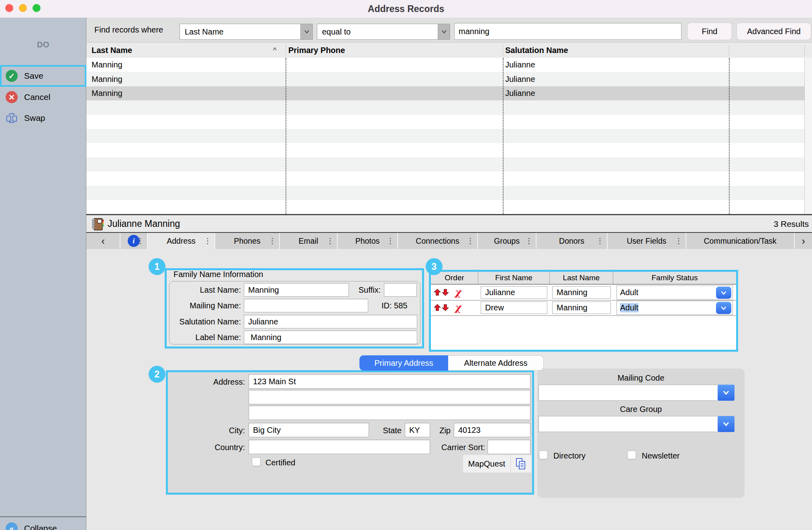 This screenshot has width=812, height=530. Describe the element at coordinates (43, 97) in the screenshot. I see `cancel-button: ✕ Cancel` at that location.